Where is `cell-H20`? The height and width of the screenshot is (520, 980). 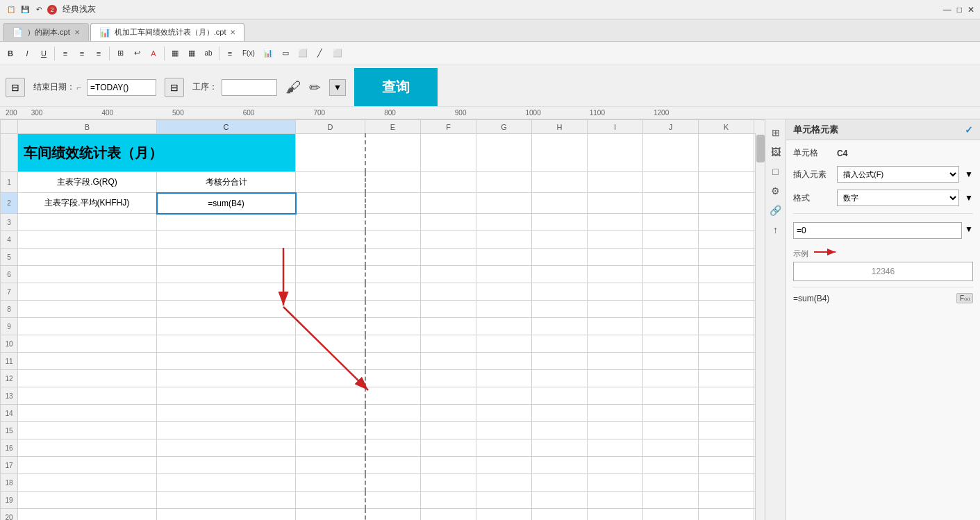
cell-H20 is located at coordinates (560, 515).